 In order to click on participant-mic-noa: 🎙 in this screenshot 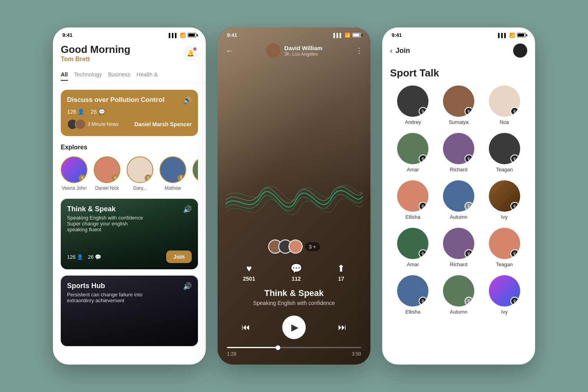, I will do `click(515, 111)`.